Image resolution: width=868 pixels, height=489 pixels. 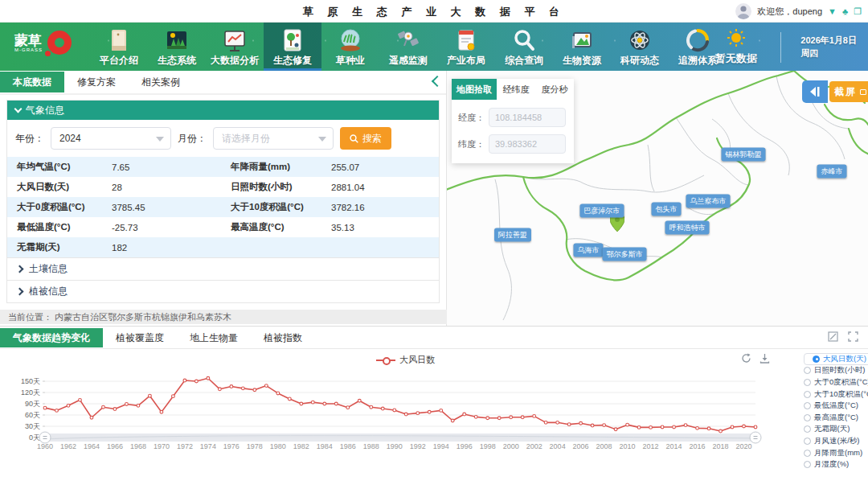 I want to click on map-label-呼和浩特市: 呼和浩特市, so click(x=688, y=227).